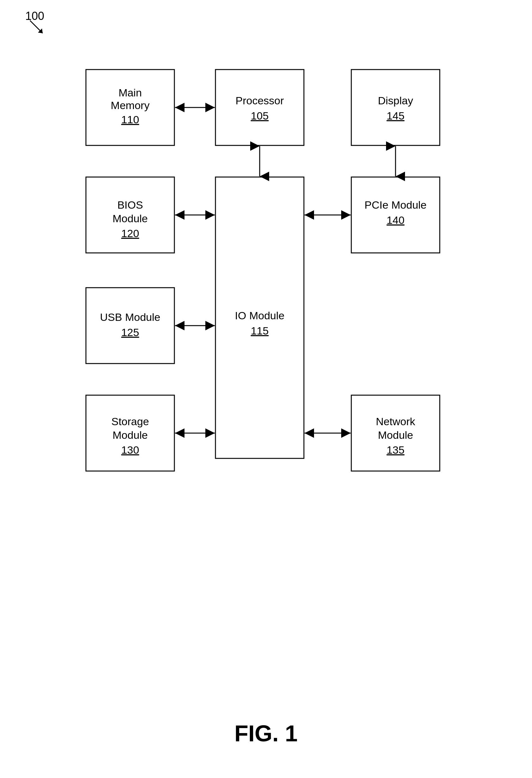 This screenshot has width=532, height=778. Describe the element at coordinates (130, 317) in the screenshot. I see `svg-text: USB Module` at that location.